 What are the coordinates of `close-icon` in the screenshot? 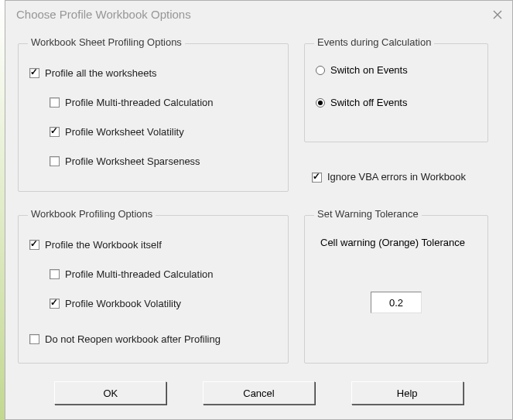 It's located at (498, 15).